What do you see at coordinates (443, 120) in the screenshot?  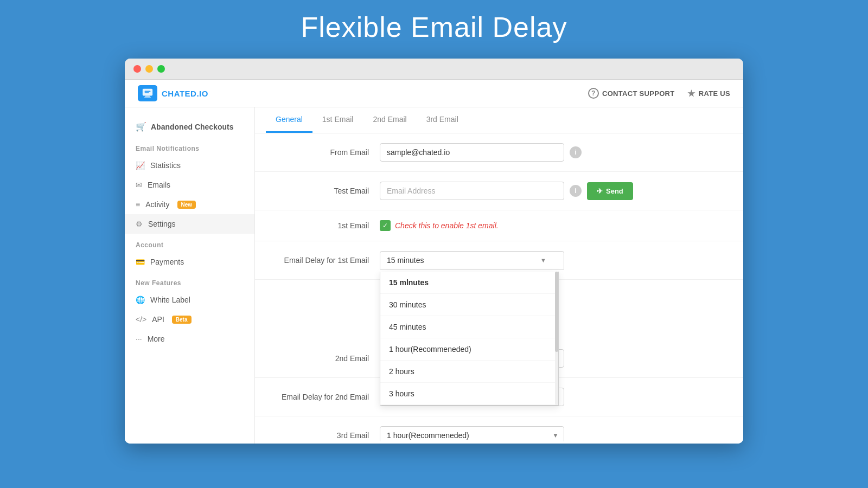 I see `tab-3rd-email: 3rd Email` at bounding box center [443, 120].